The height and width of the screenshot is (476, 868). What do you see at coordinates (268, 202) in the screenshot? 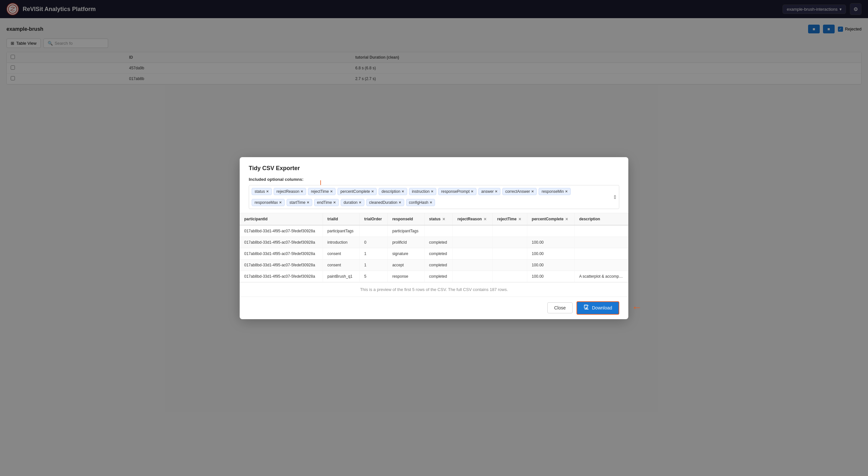
I see `tag-chip-responseMax: responseMax ×` at bounding box center [268, 202].